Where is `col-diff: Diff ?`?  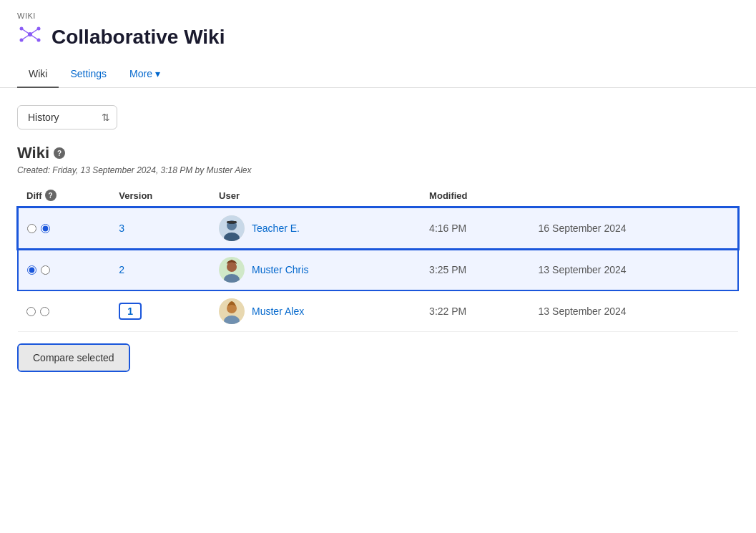 col-diff: Diff ? is located at coordinates (64, 196).